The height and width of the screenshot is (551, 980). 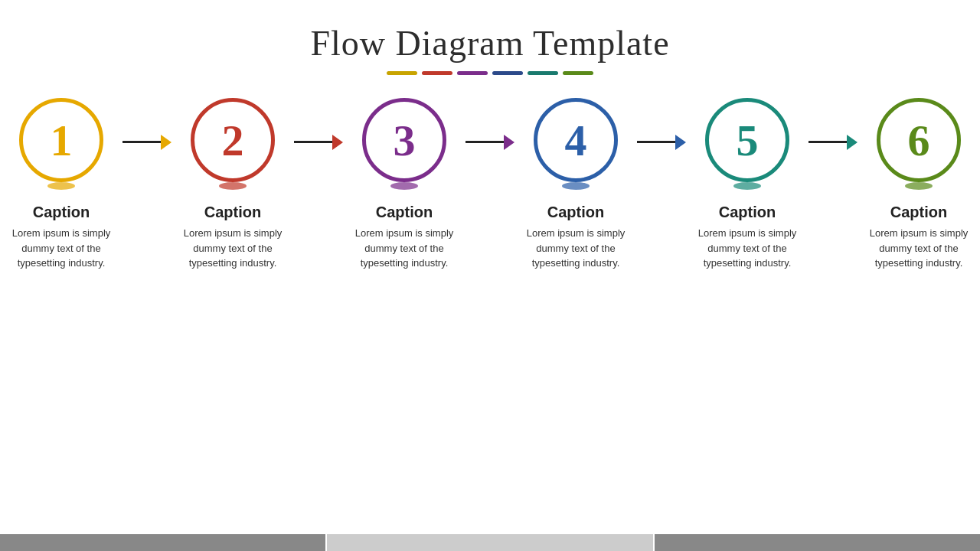 What do you see at coordinates (576, 237) in the screenshot?
I see `caption-section-4: CaptionLorem ipsum is simply dummy text …` at bounding box center [576, 237].